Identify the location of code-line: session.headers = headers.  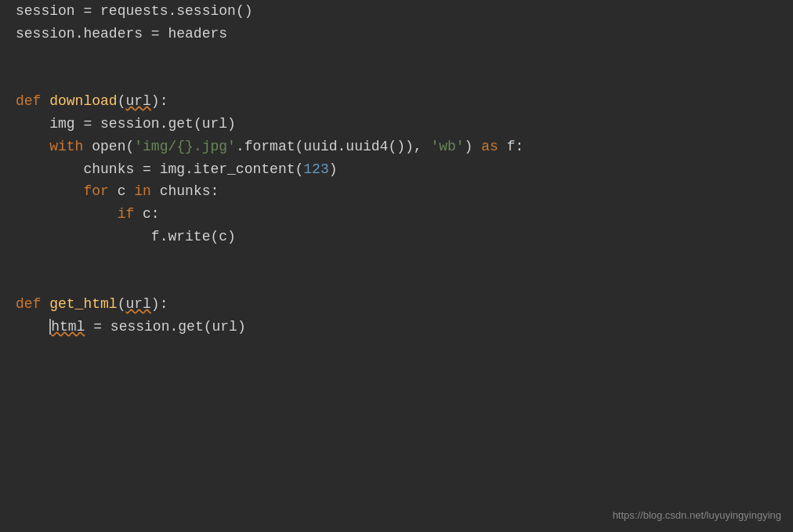
(396, 34).